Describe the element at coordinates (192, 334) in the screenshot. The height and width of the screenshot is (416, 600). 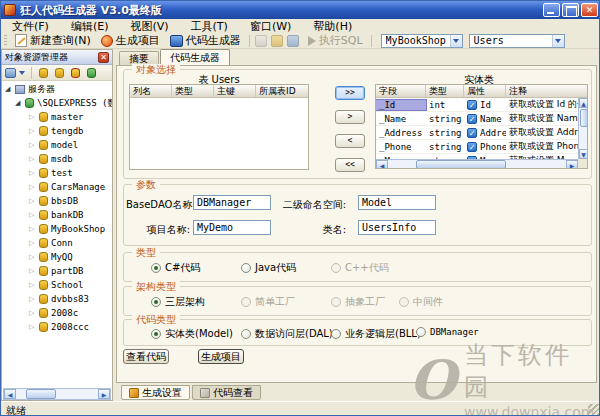
I see `radio-model: 实体类(Model)` at that location.